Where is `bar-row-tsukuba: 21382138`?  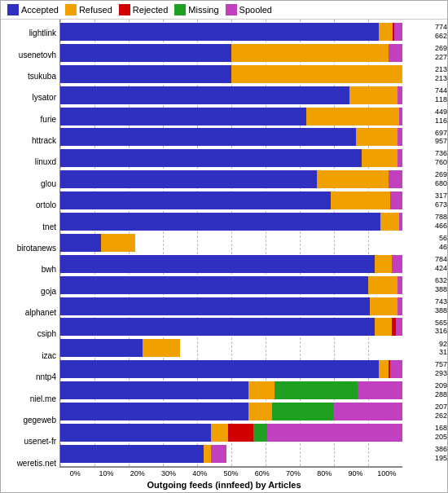 bar-row-tsukuba: 21382138 is located at coordinates (231, 74).